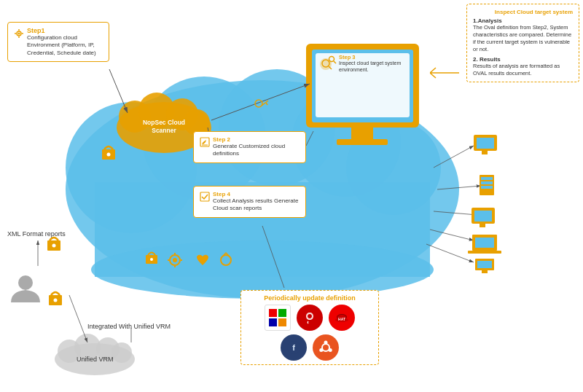 This screenshot has width=583, height=392. Describe the element at coordinates (310, 318) in the screenshot. I see `logo-debian` at that location.